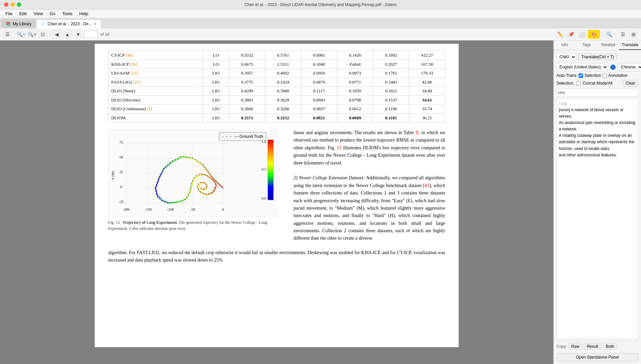  I want to click on list-view-button: ☰, so click(623, 34).